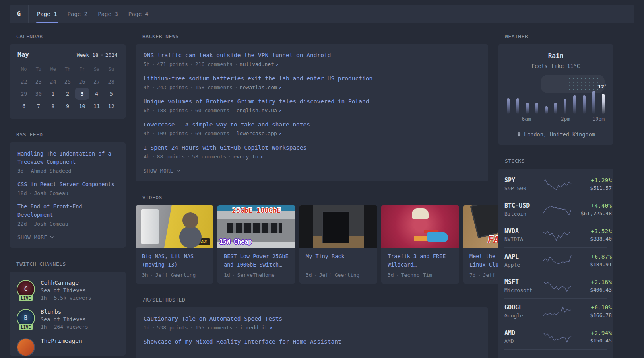  What do you see at coordinates (256, 261) in the screenshot?
I see `video-title: BEST Low Power 25GbE and 100GbE Switch…` at bounding box center [256, 261].